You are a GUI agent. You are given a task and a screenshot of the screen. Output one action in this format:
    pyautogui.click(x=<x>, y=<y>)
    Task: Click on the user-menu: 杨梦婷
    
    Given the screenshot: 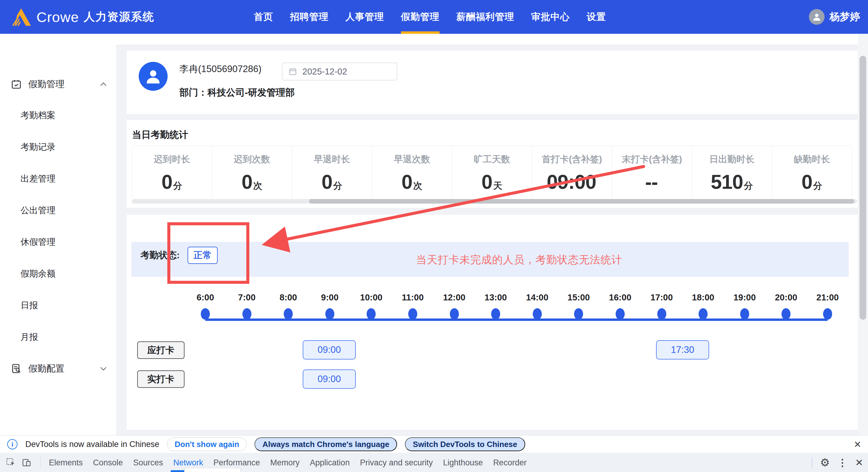 What is the action you would take?
    pyautogui.click(x=835, y=17)
    